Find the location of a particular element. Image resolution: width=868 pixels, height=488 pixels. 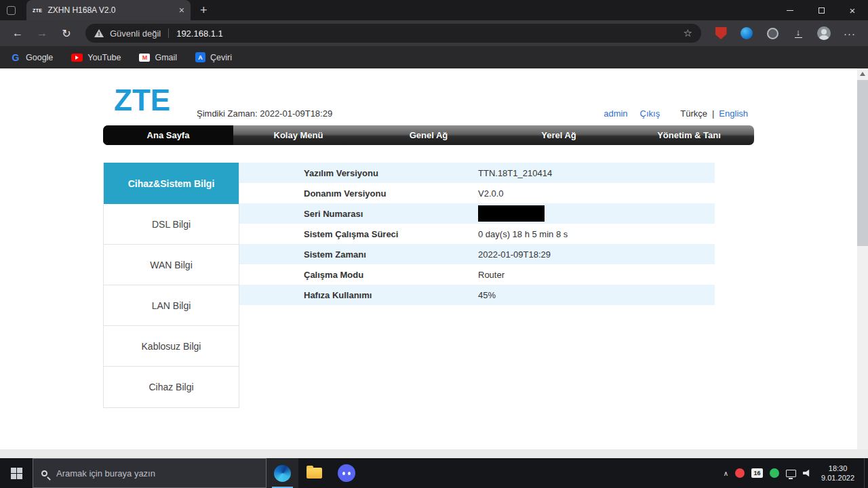

table-row: Seri Numarası is located at coordinates (477, 214).